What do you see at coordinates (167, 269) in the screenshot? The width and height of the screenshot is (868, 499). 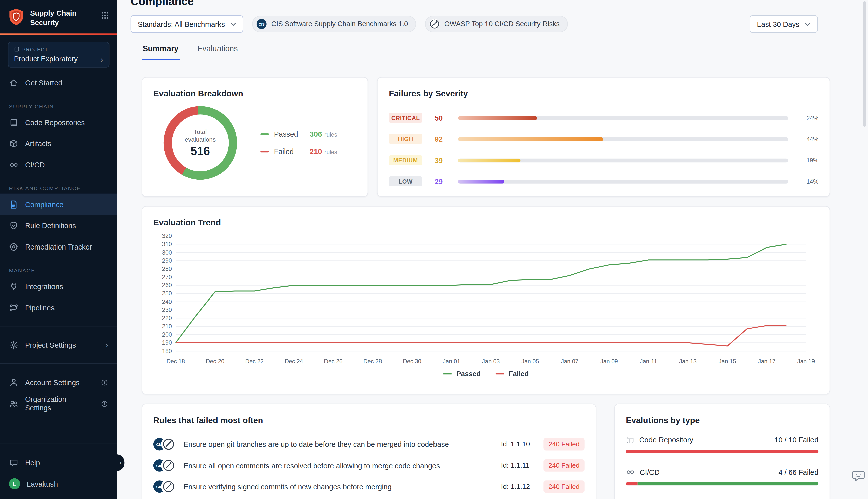 I see `svg-text: 280` at bounding box center [167, 269].